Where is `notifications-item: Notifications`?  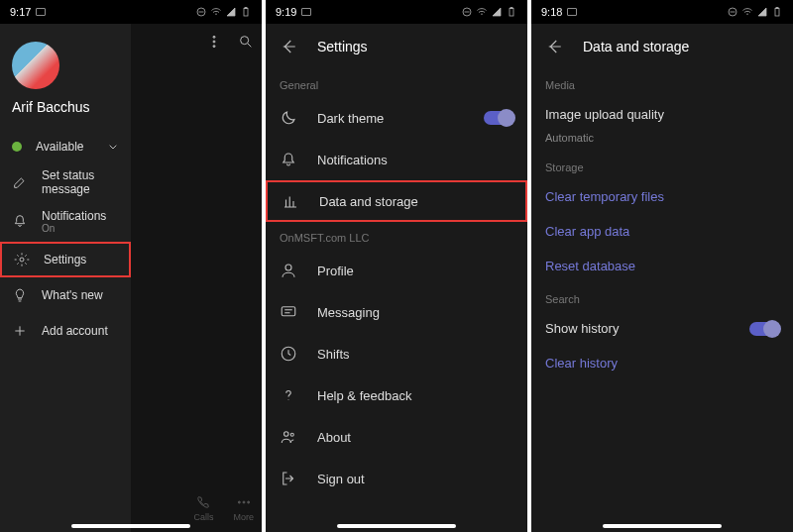 notifications-item: Notifications is located at coordinates (396, 160).